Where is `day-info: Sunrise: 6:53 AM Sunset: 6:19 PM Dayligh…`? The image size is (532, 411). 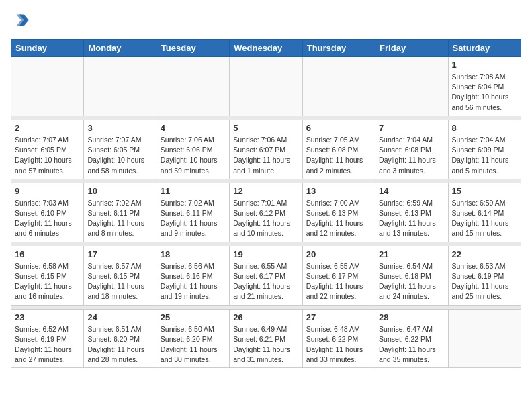 day-info: Sunrise: 6:53 AM Sunset: 6:19 PM Dayligh… is located at coordinates (485, 282).